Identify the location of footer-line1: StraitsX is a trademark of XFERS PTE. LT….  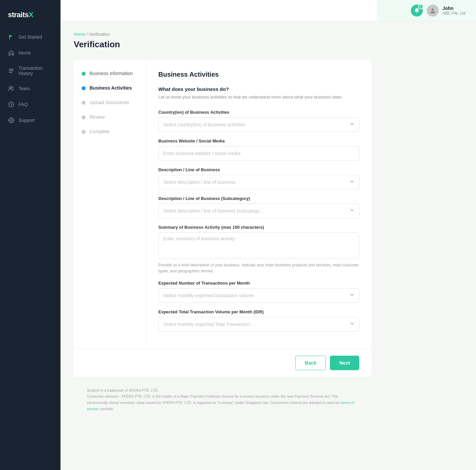
(222, 391).